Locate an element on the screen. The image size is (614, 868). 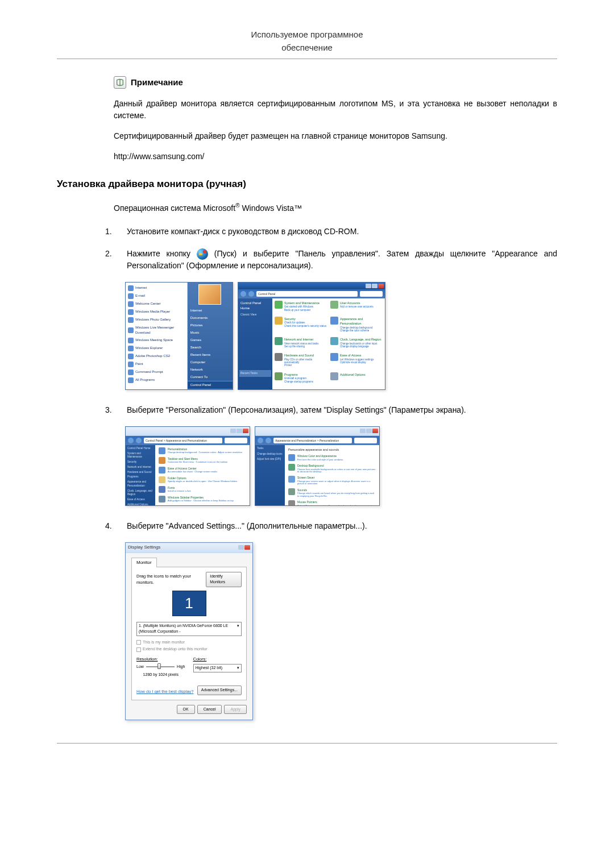
step-number: 2. is located at coordinates (111, 260).